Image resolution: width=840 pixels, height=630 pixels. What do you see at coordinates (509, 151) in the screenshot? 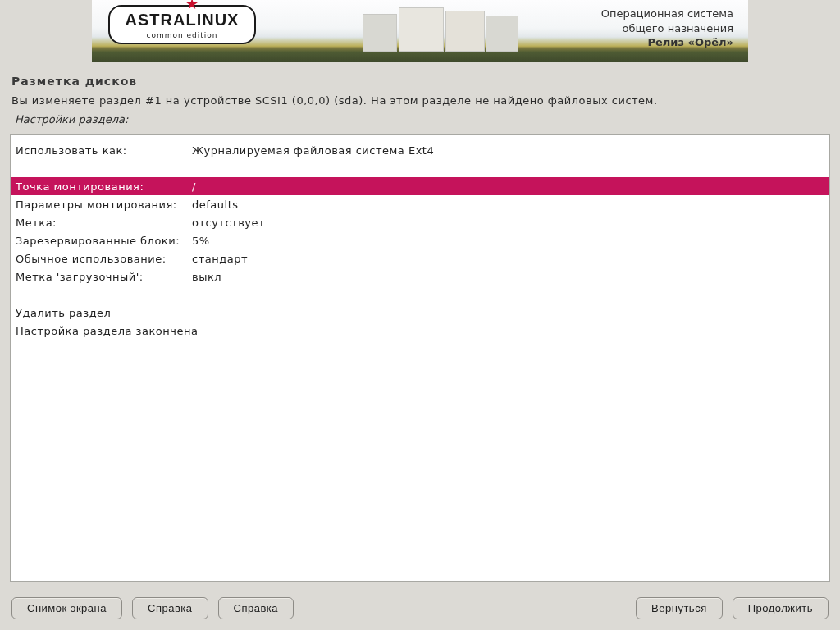
I see `value-use-as: Журналируемая файловая система Ext4` at bounding box center [509, 151].